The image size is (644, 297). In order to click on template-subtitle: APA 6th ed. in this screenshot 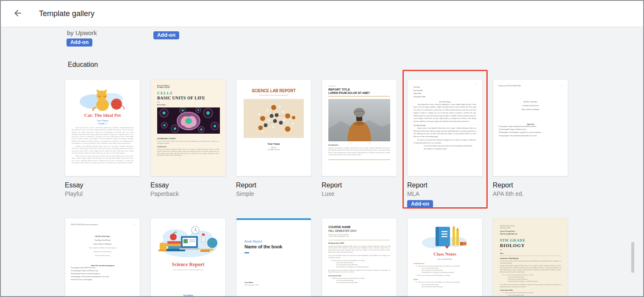, I will do `click(530, 194)`.